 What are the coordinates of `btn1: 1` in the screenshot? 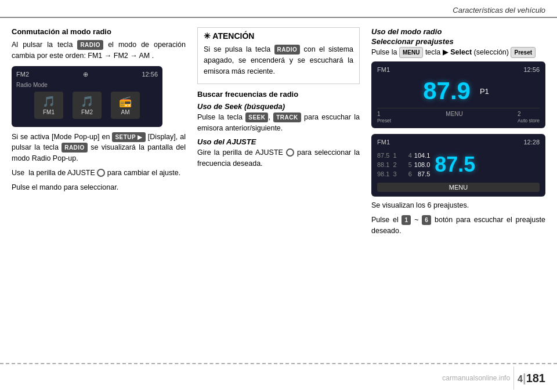 It's located at (406, 220).